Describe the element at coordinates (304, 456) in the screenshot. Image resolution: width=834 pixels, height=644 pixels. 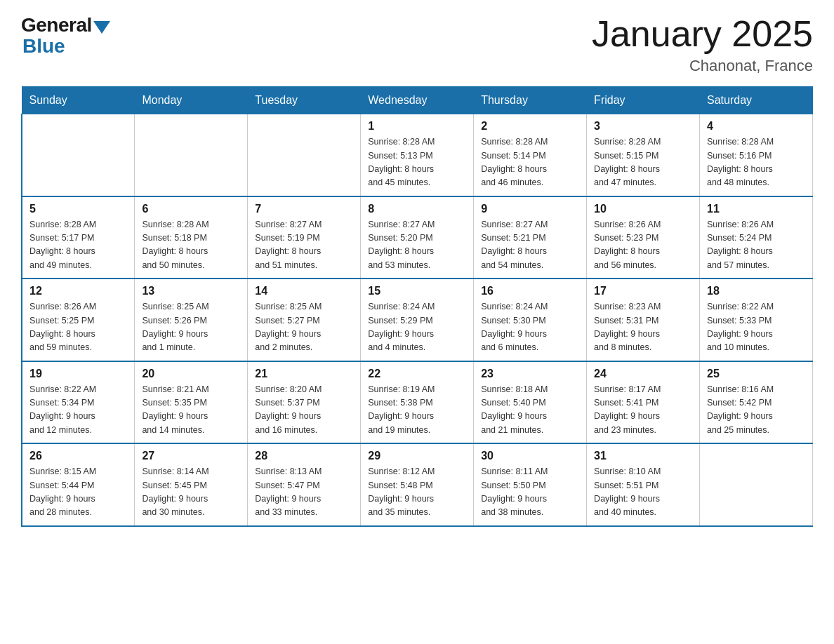
I see `day-number: 28` at that location.